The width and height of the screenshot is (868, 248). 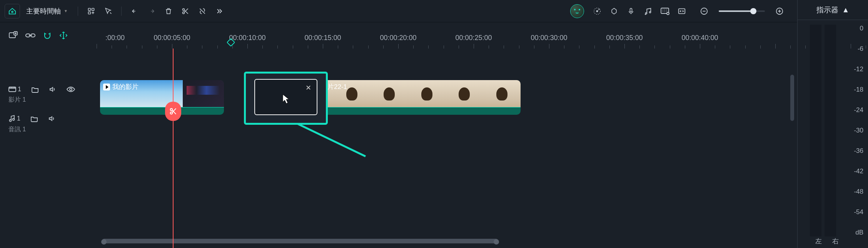 I want to click on mic-icon, so click(x=631, y=11).